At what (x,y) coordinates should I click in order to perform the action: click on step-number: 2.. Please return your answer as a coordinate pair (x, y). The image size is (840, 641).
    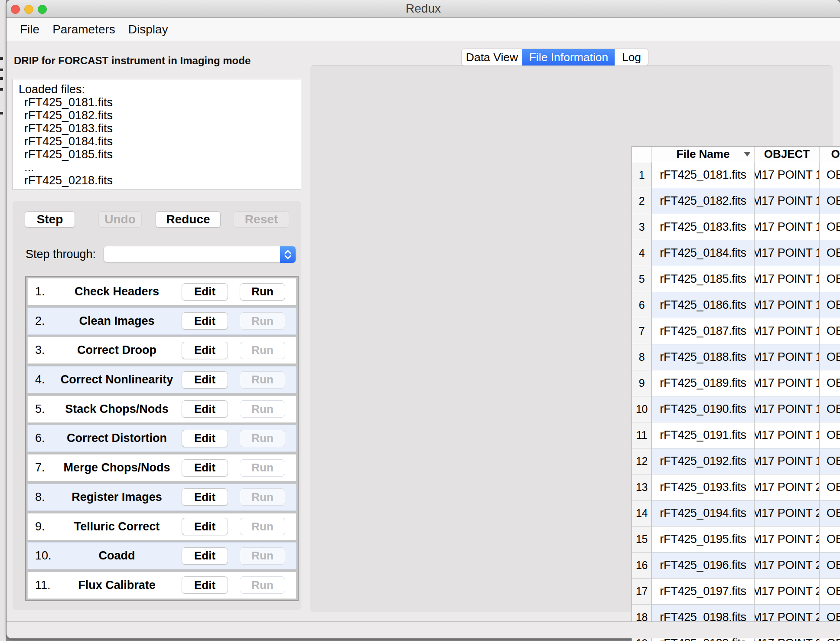
    Looking at the image, I should click on (40, 321).